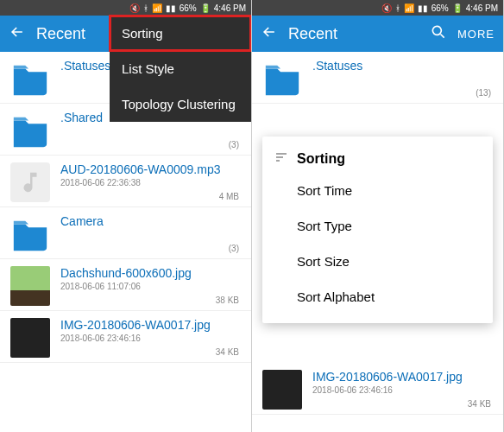 The image size is (504, 432). What do you see at coordinates (378, 34) in the screenshot?
I see `app-bar: Recent MORE` at bounding box center [378, 34].